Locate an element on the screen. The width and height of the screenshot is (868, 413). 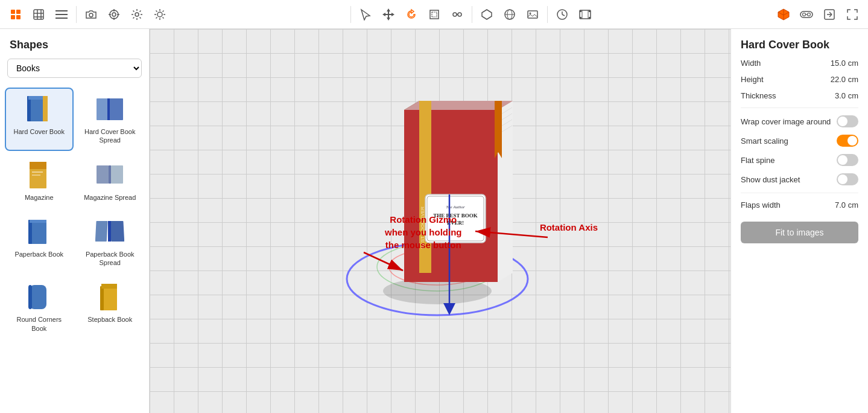
toggle-flat-spine-btn is located at coordinates (847, 160).